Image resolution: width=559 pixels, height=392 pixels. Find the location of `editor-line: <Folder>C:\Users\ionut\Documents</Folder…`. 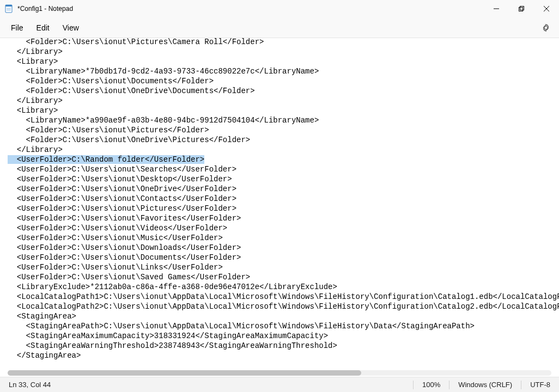

editor-line: <Folder>C:\Users\ionut\Documents</Folder… is located at coordinates (283, 81).